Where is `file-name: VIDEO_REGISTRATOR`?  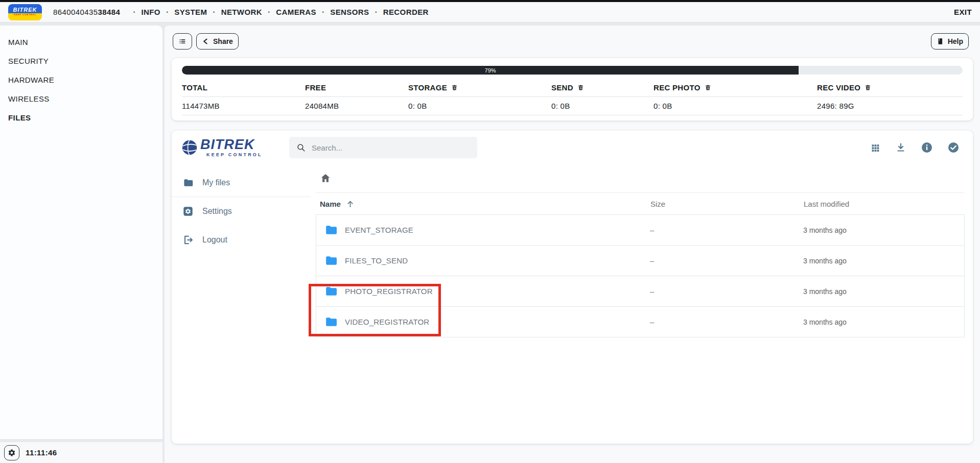 file-name: VIDEO_REGISTRATOR is located at coordinates (387, 322).